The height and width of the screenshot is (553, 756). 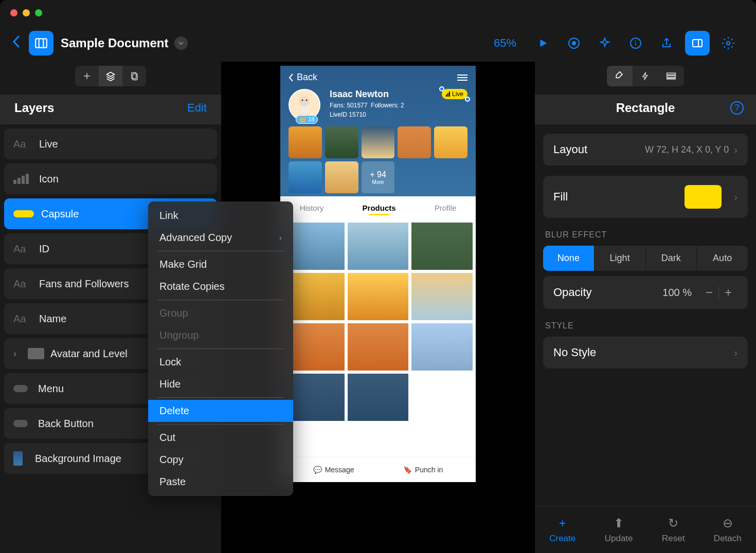 I want to click on close-window, so click(x=14, y=13).